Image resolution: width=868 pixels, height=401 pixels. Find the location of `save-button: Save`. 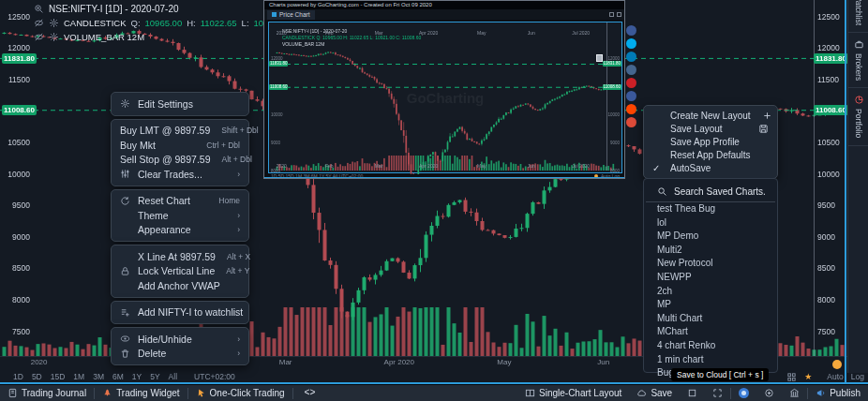

save-button: Save is located at coordinates (654, 394).